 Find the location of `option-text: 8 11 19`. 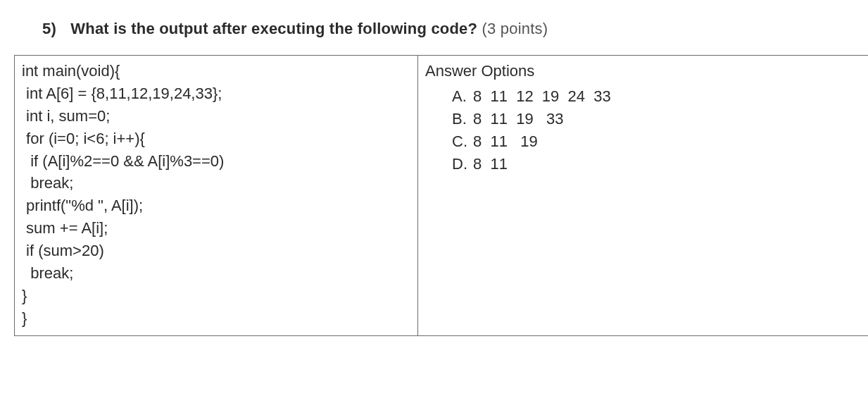

option-text: 8 11 19 is located at coordinates (505, 141).